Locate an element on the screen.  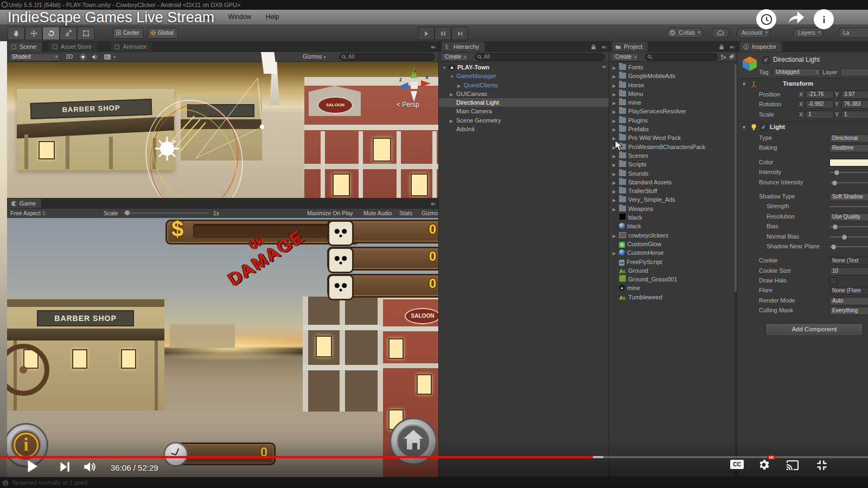
transform-y-field: 1 is located at coordinates (855, 115).